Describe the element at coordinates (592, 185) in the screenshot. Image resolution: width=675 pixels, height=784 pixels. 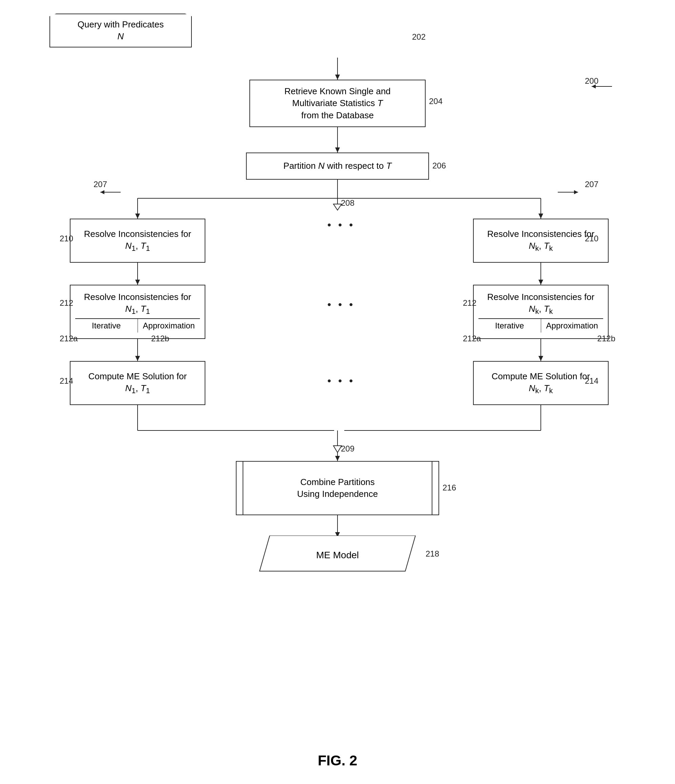
I see `ref-207-right: 207` at that location.